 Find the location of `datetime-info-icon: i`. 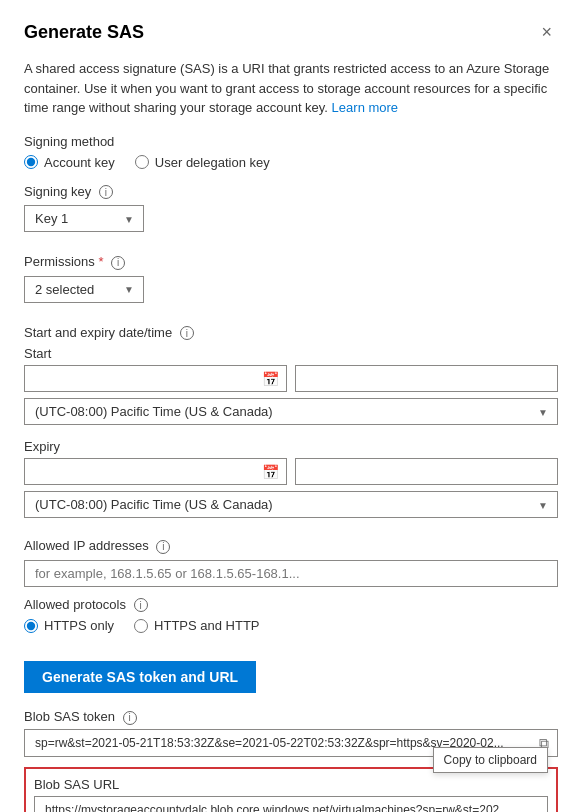

datetime-info-icon: i is located at coordinates (187, 333).